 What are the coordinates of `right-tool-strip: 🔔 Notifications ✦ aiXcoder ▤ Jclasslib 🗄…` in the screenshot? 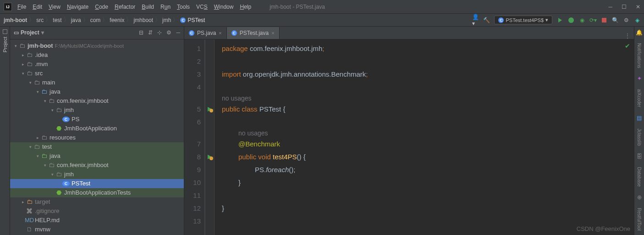 It's located at (639, 131).